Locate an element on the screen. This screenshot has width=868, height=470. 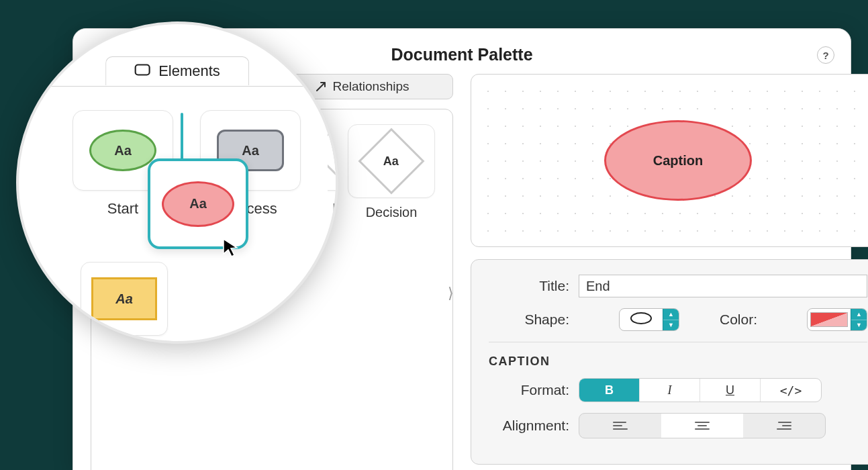
title-input is located at coordinates (723, 286).